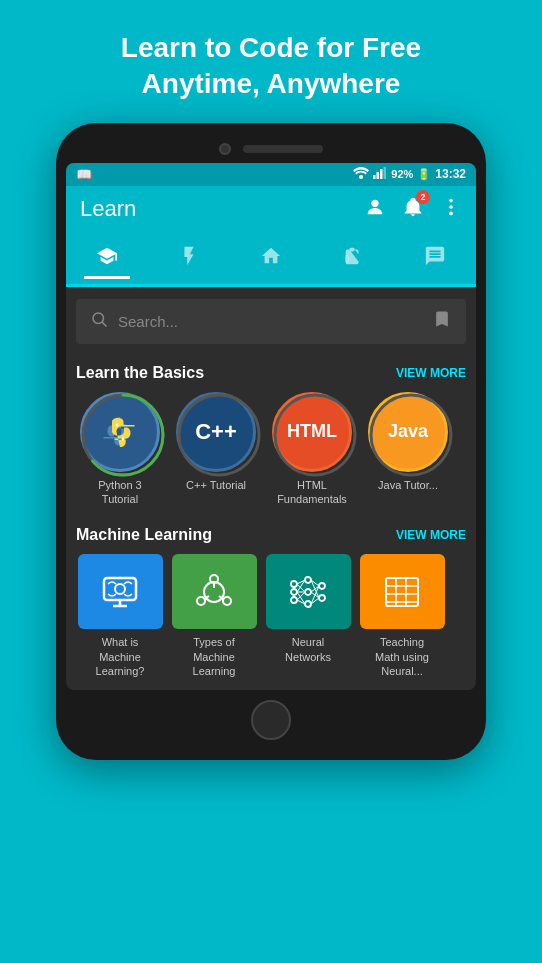 This screenshot has height=963, width=542. I want to click on ml-item-types: Types ofMachineLearning, so click(214, 616).